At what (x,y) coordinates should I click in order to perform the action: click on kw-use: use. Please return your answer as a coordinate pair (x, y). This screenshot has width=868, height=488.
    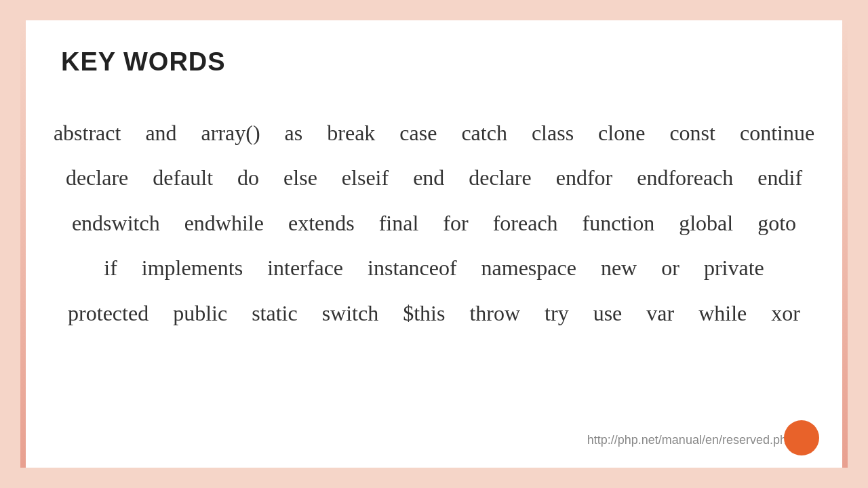
    Looking at the image, I should click on (608, 313).